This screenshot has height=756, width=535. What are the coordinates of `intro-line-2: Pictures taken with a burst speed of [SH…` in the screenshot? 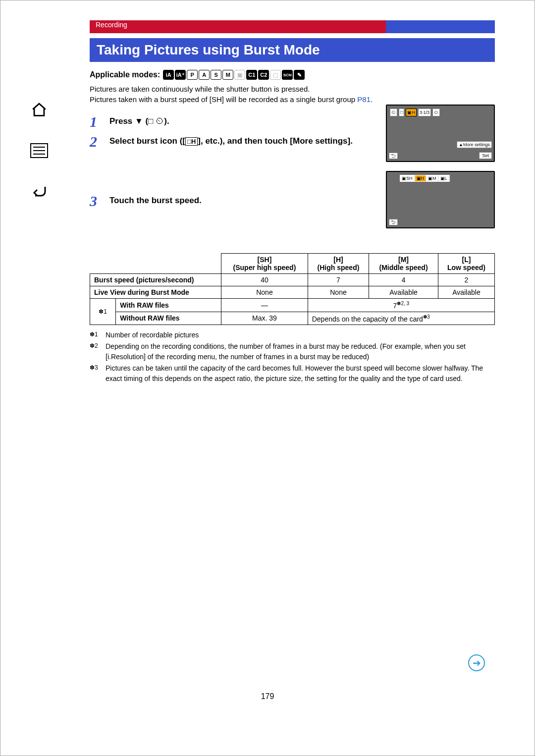 It's located at (292, 99).